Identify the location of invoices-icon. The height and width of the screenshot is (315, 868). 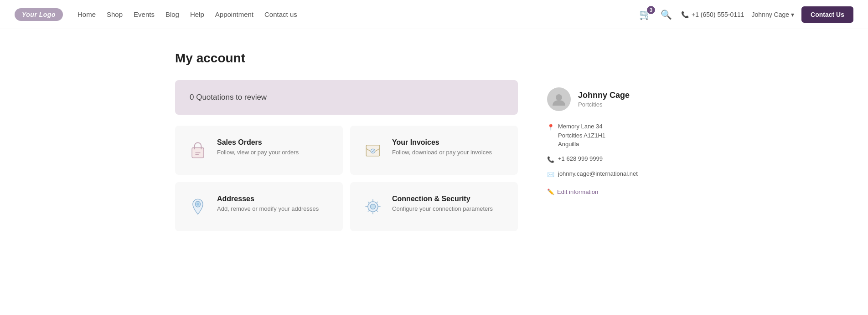
(373, 150).